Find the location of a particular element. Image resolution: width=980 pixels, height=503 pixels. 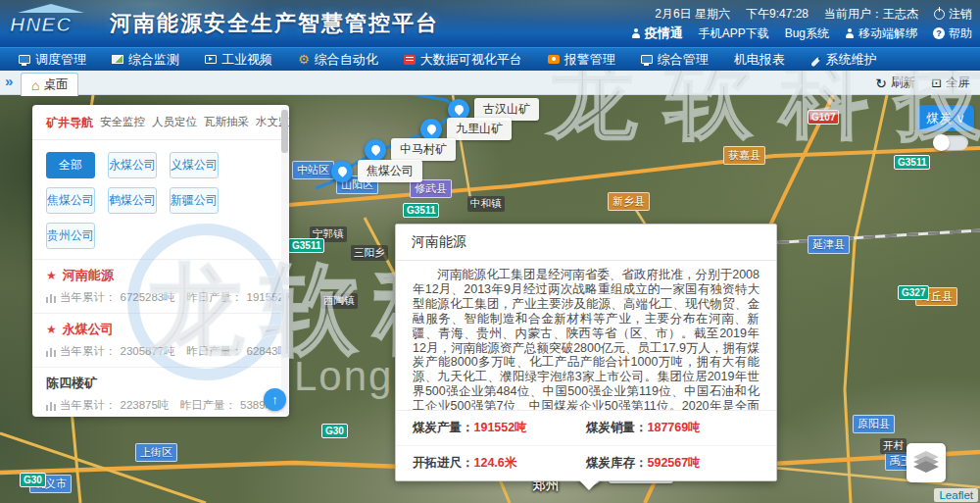

stat-coal-output: 煤炭产量：191552吨 is located at coordinates (500, 428).